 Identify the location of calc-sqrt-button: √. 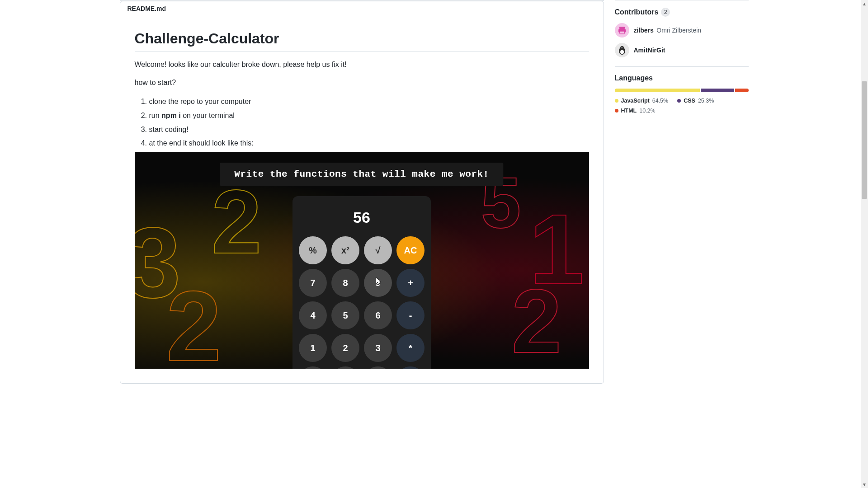
(378, 250).